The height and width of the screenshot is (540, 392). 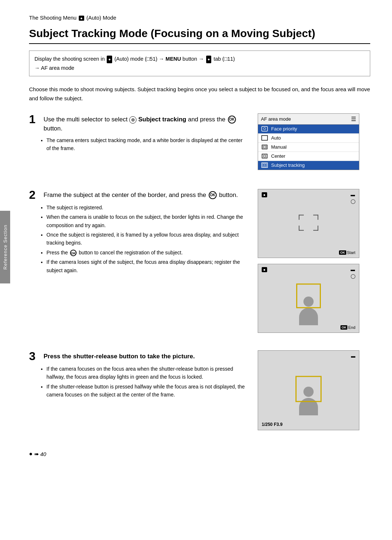 I want to click on nav-box: Display the shooting screen in ● (Auto) …, so click(x=200, y=63).